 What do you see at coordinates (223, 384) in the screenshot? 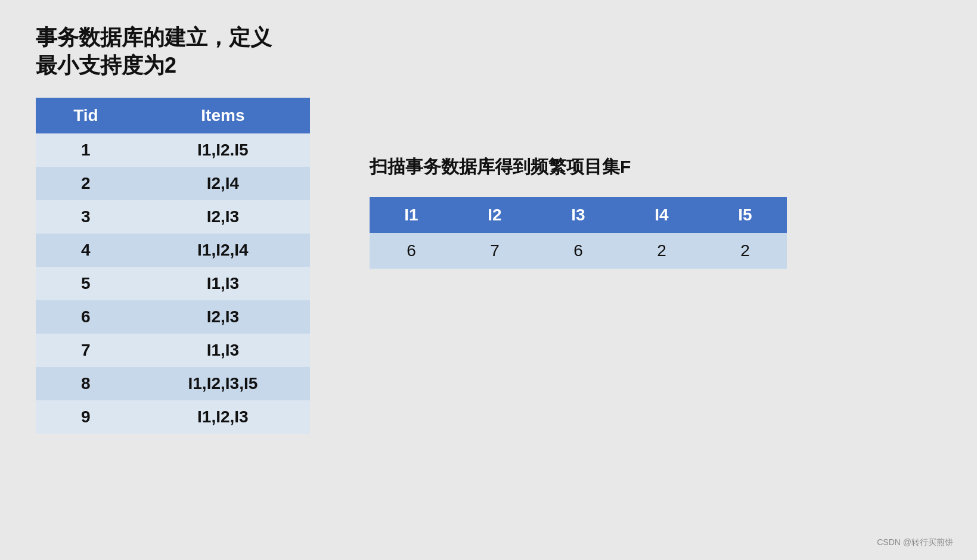
I see `cell-items: I1,I2,I3,I5` at bounding box center [223, 384].